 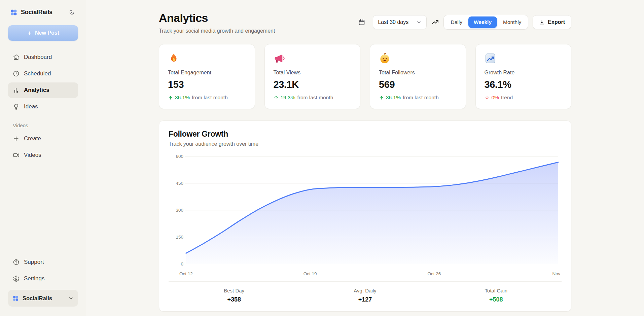 What do you see at coordinates (43, 298) in the screenshot?
I see `account-switcher: SocialRails` at bounding box center [43, 298].